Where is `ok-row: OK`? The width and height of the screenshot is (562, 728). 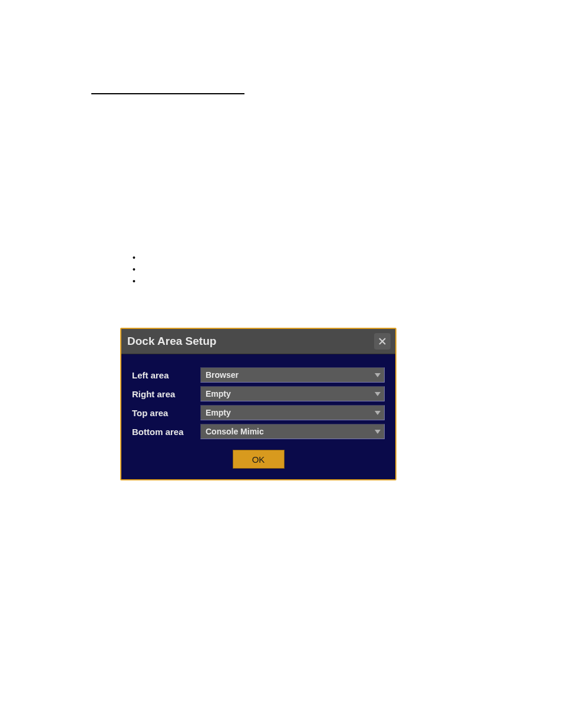 ok-row: OK is located at coordinates (258, 459).